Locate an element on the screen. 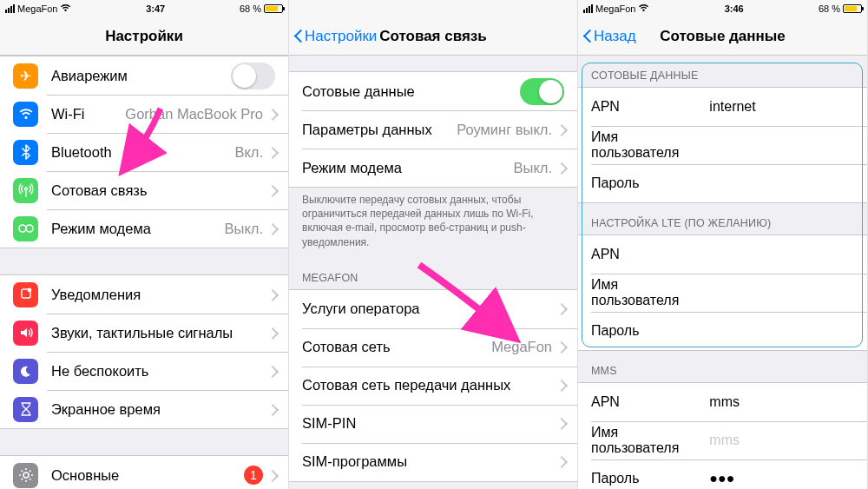  gear-icon is located at coordinates (26, 476).